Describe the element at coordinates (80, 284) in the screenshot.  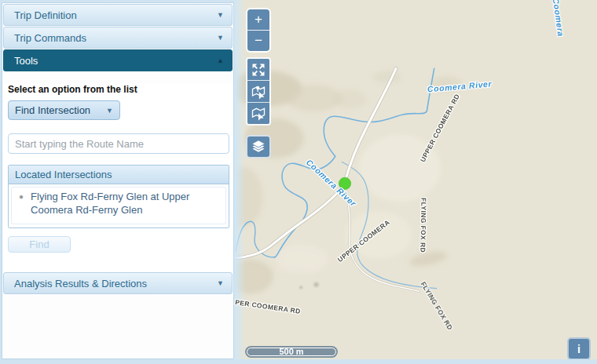
I see `panel-analysis-results-label: Analysis Results & Directions` at that location.